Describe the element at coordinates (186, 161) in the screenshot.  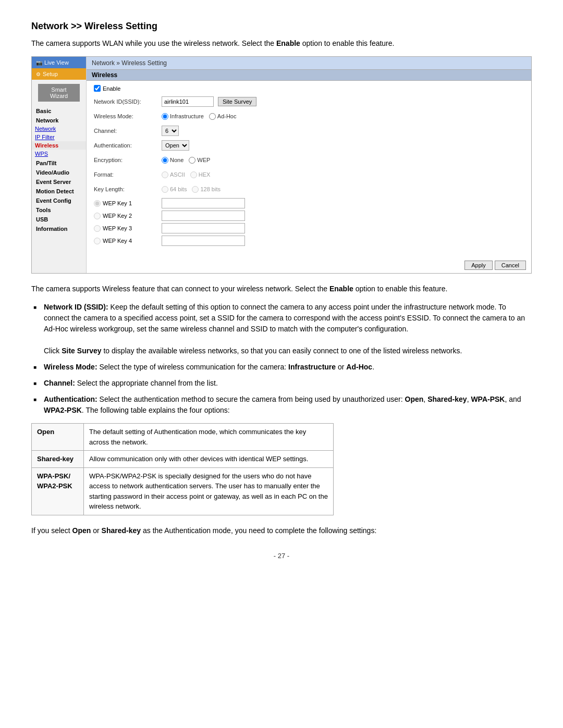
I see `encryption-options: None WEP` at that location.